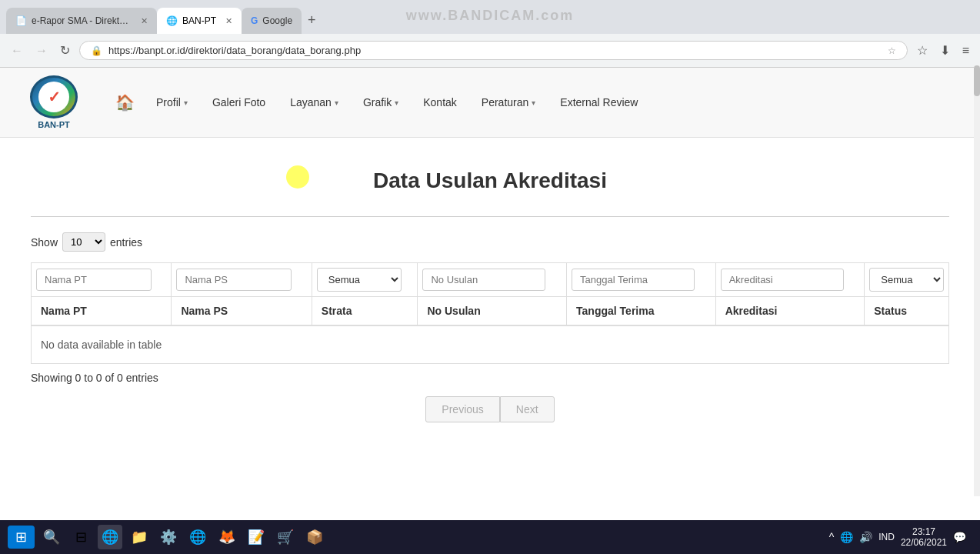 The height and width of the screenshot is (554, 980). What do you see at coordinates (492, 312) in the screenshot?
I see `col-no-usulan: No Usulan` at bounding box center [492, 312].